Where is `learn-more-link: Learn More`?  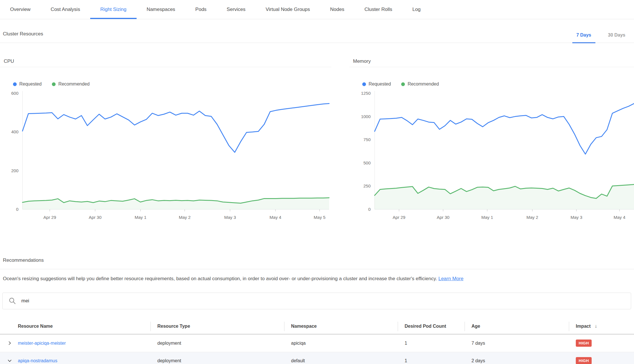
learn-more-link: Learn More is located at coordinates (451, 279).